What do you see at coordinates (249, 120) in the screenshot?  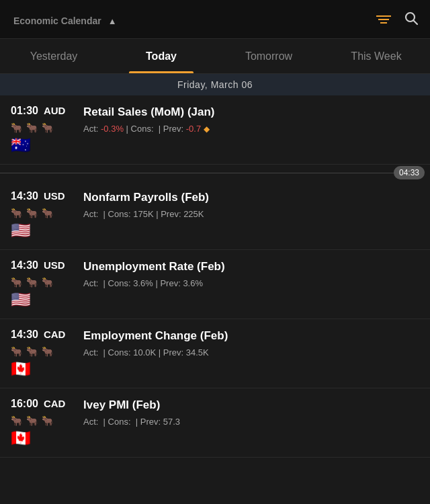 I see `event-right-col: Retail Sales (MoM) (Jan) Act: -0.3% | Co…` at bounding box center [249, 120].